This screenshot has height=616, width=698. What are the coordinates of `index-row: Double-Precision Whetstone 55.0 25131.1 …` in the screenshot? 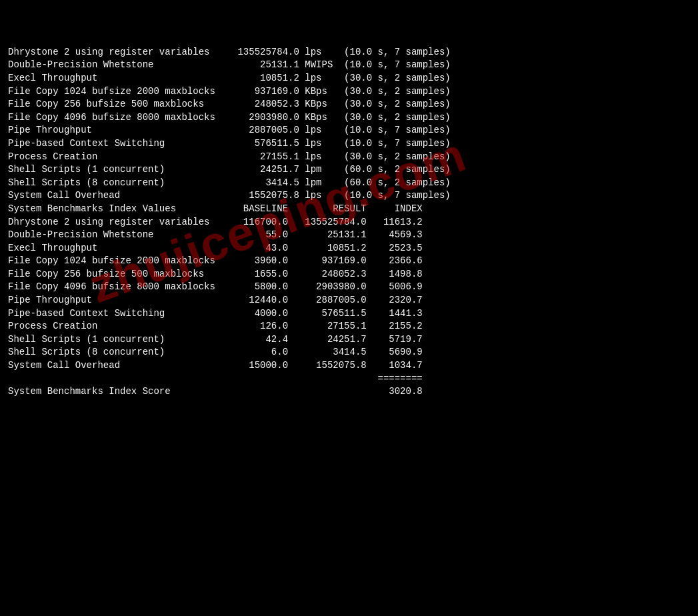 It's located at (215, 235).